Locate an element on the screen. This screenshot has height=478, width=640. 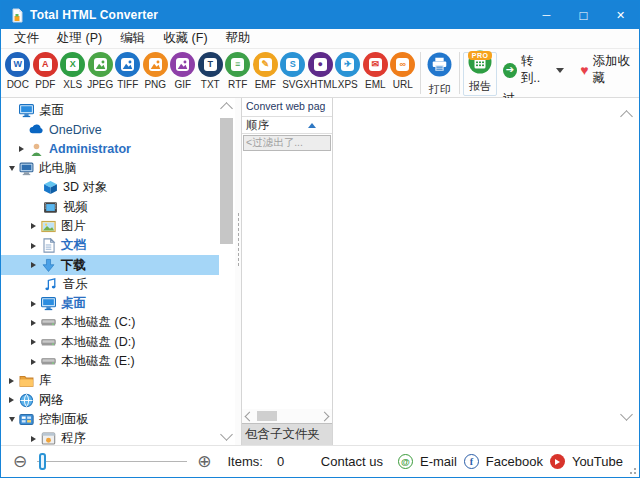
format-txt-button: TTXT is located at coordinates (211, 71).